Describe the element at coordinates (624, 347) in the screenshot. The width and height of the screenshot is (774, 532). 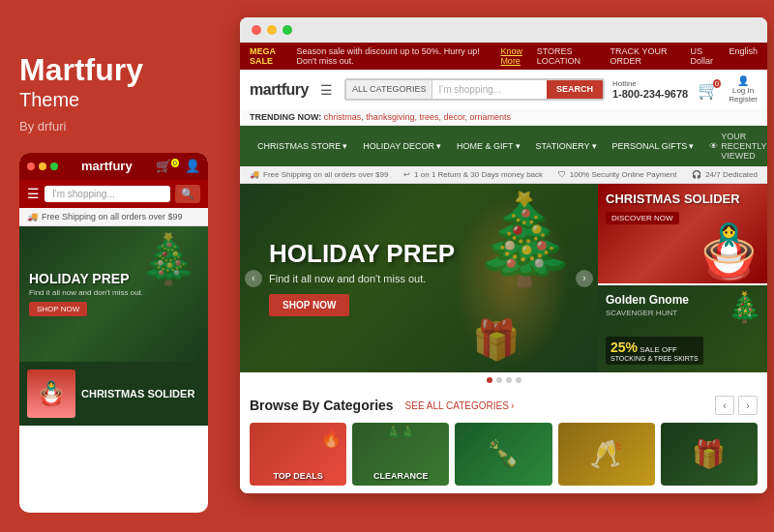
I see `sale-percentage: 25%` at that location.